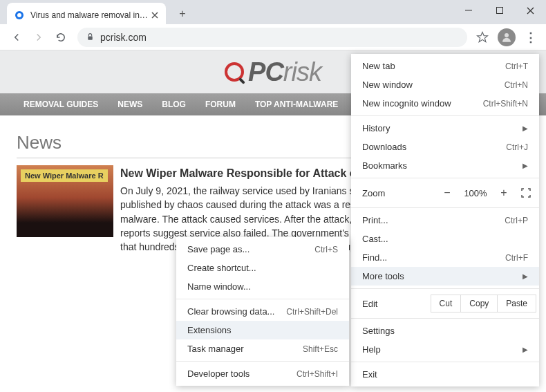 The height and width of the screenshot is (392, 546). Describe the element at coordinates (61, 37) in the screenshot. I see `reload-button` at that location.